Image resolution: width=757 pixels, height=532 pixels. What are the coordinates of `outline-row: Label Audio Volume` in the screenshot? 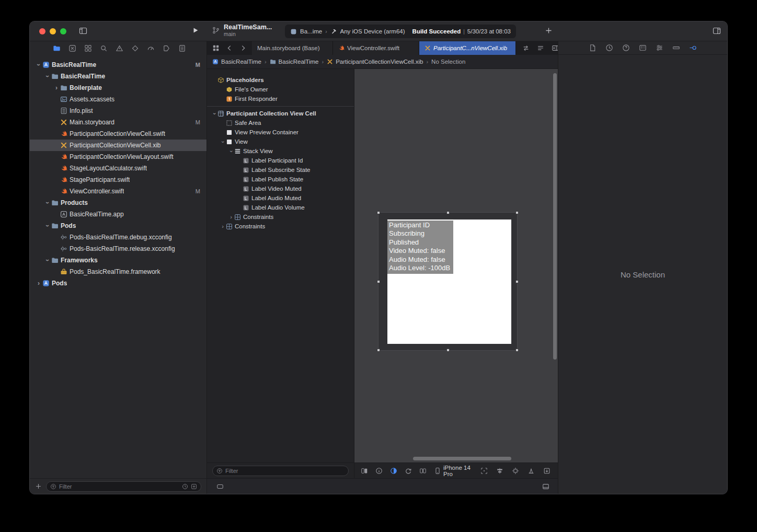 It's located at (280, 207).